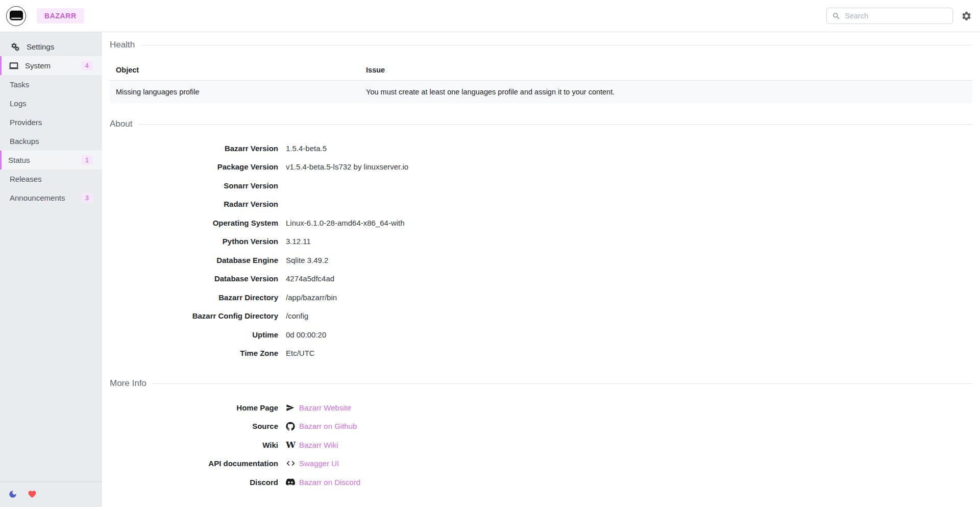 This screenshot has width=980, height=507. Describe the element at coordinates (541, 204) in the screenshot. I see `about-row: Radarr Version` at that location.